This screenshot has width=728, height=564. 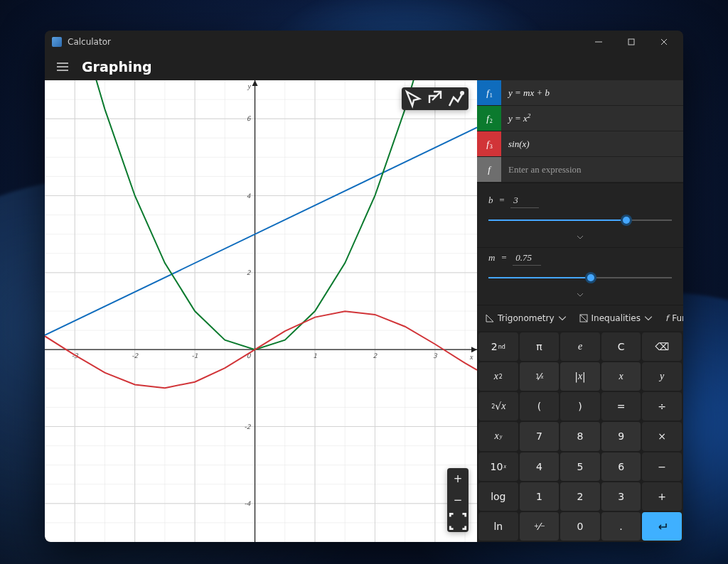 I want to click on keypad: 2ndπeC⌫x21⁄x|x|xy2√x()=÷xy789×10x456−log…, so click(x=580, y=436).